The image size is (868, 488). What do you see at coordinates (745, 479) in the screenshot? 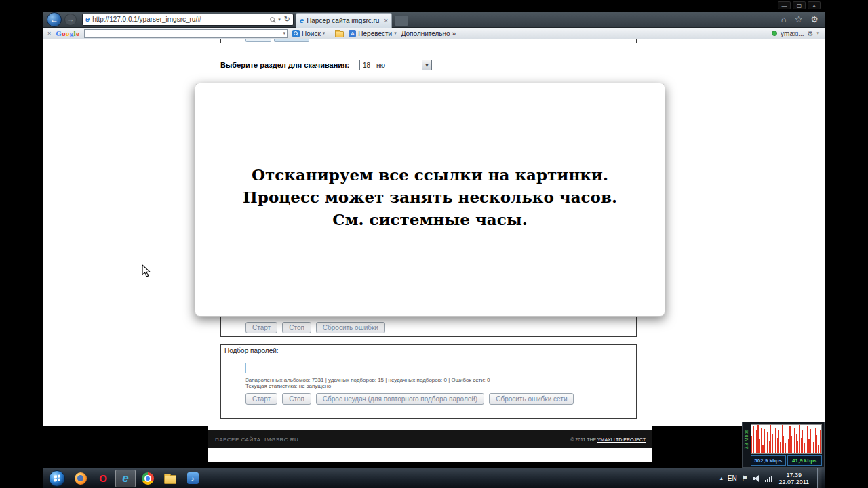
I see `action-center-flag-icon: ⚑` at bounding box center [745, 479].